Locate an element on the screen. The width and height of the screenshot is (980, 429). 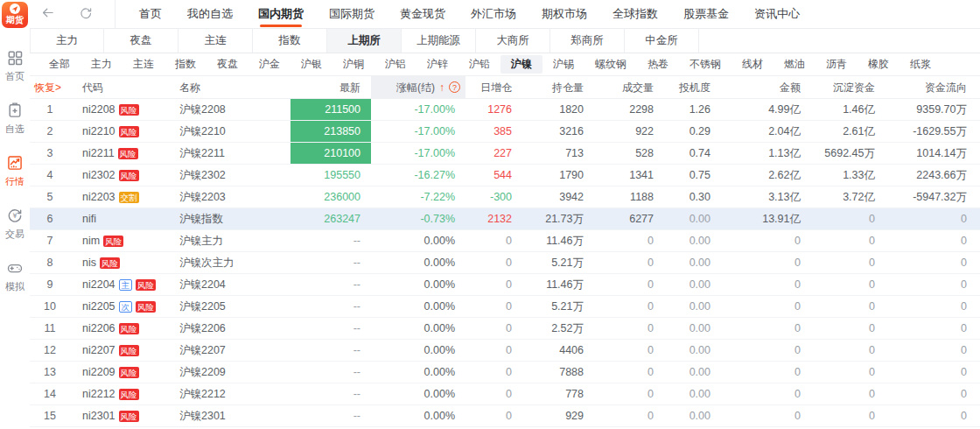
cell-name: 沪镍2207 is located at coordinates (234, 350).